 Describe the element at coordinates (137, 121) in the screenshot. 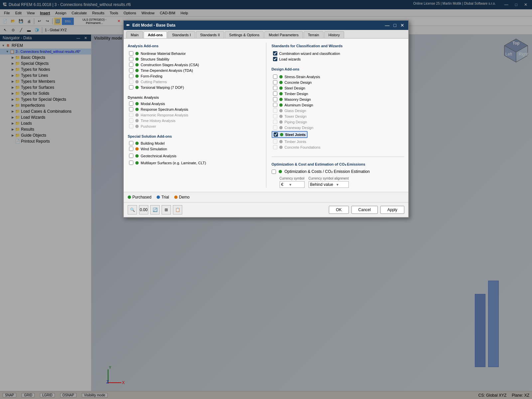

I see `dot-time-history` at that location.